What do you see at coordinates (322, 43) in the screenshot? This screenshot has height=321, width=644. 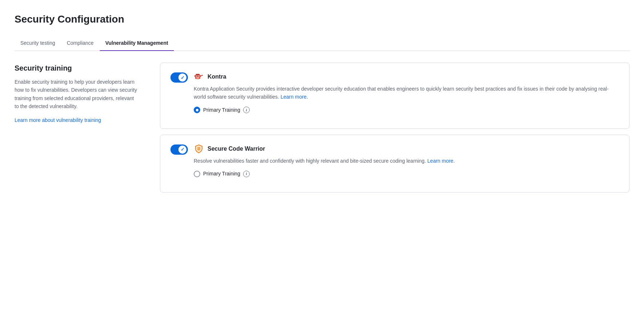 I see `tab-bar: Security testing Compliance Vulnerabilit…` at bounding box center [322, 43].